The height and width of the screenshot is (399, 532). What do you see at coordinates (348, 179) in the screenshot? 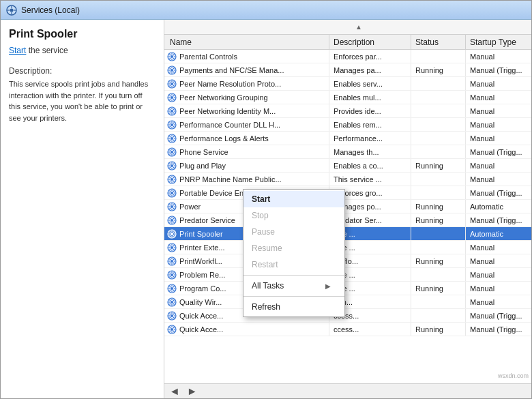
I see `table-row: PNRP Machine Name Public... This service…` at bounding box center [348, 179].